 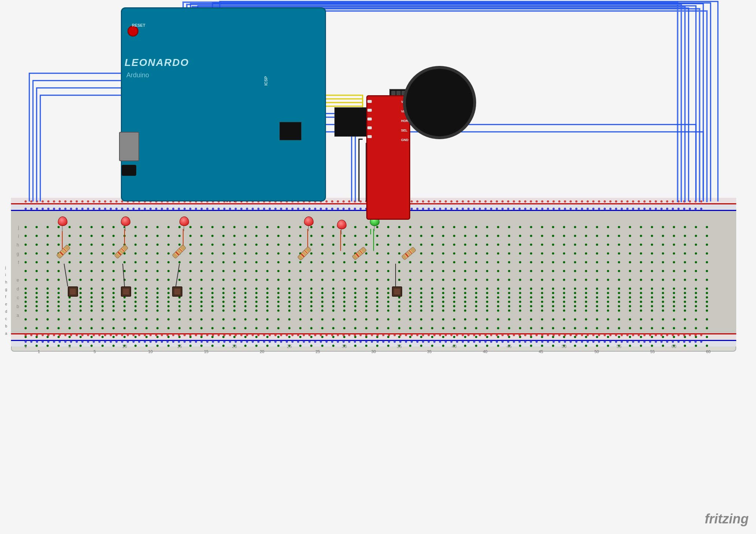 I want to click on bb-letter-i: i, so click(x=6, y=275).